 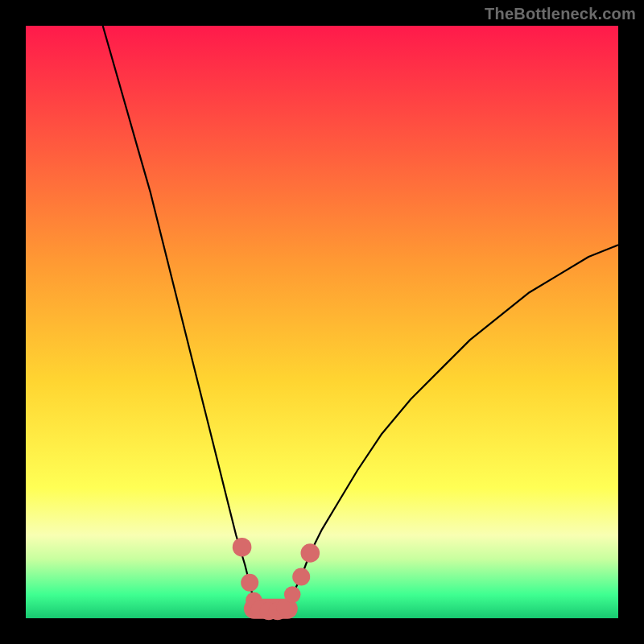 I want to click on right-marker-b, so click(x=301, y=577).